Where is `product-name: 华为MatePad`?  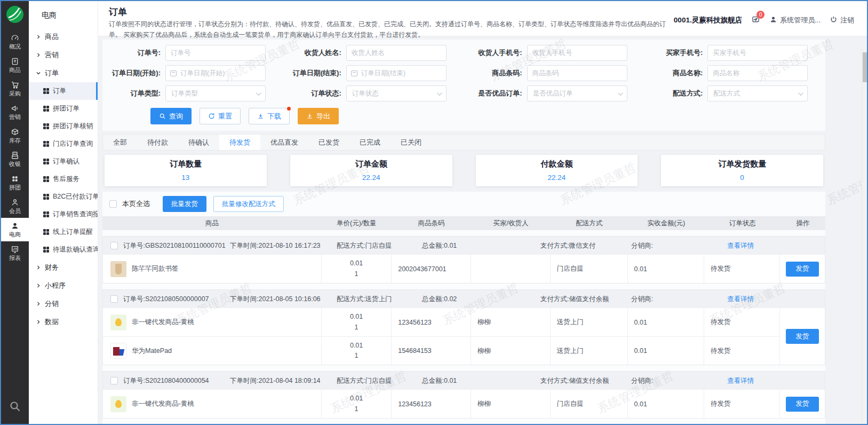 product-name: 华为MatePad is located at coordinates (152, 351).